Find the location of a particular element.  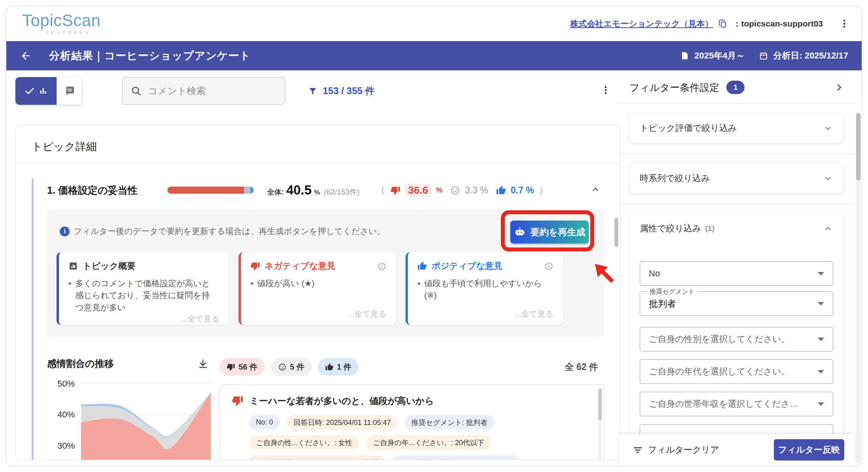

attribute-chip: 回答日時: 2025/04/01 11:05:47 is located at coordinates (342, 422).